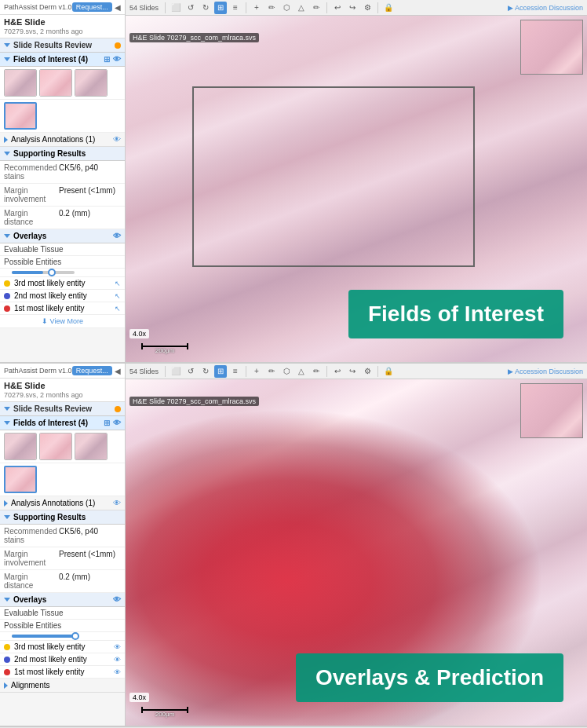 The image size is (587, 728). Describe the element at coordinates (87, 558) in the screenshot. I see `margin-value-2: Present (<1mm)` at that location.